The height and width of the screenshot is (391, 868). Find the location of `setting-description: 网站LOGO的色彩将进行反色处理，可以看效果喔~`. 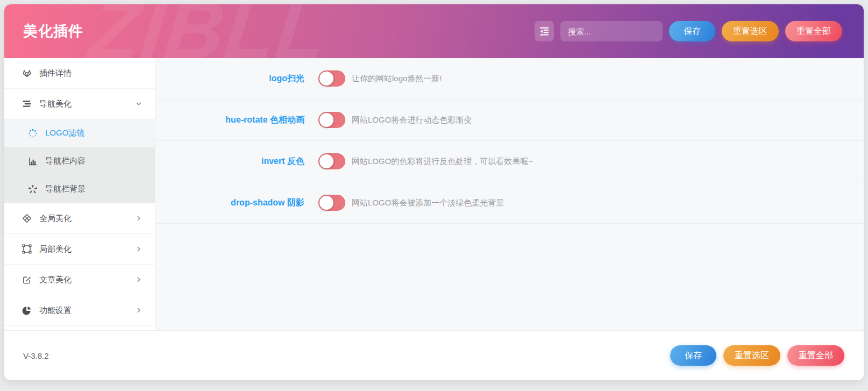

setting-description: 网站LOGO的色彩将进行反色处理，可以看效果喔~ is located at coordinates (442, 161).